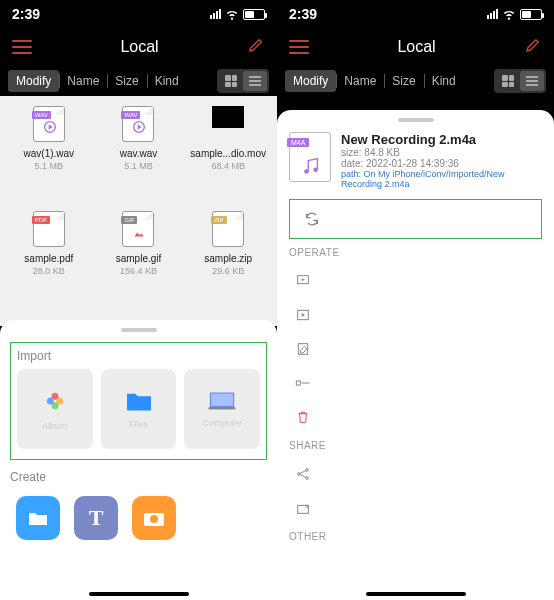 This screenshot has height=600, width=554. Describe the element at coordinates (416, 474) in the screenshot. I see `share-action` at that location.